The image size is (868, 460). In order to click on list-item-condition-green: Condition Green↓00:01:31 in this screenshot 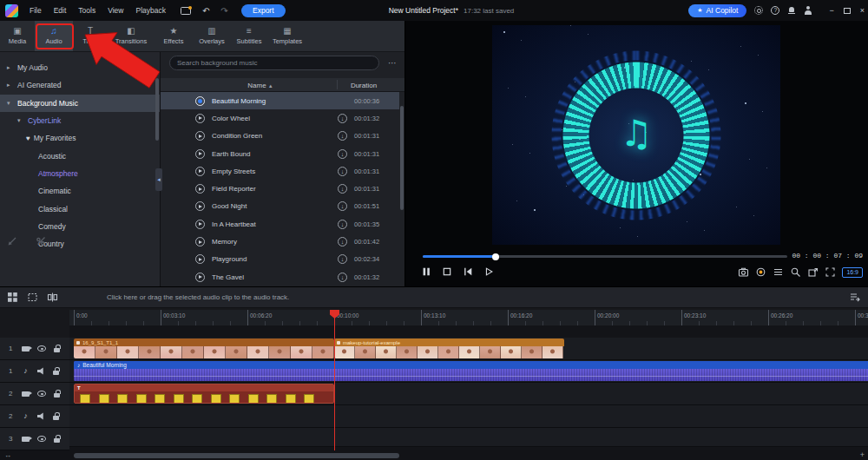, I will do `click(279, 136)`.